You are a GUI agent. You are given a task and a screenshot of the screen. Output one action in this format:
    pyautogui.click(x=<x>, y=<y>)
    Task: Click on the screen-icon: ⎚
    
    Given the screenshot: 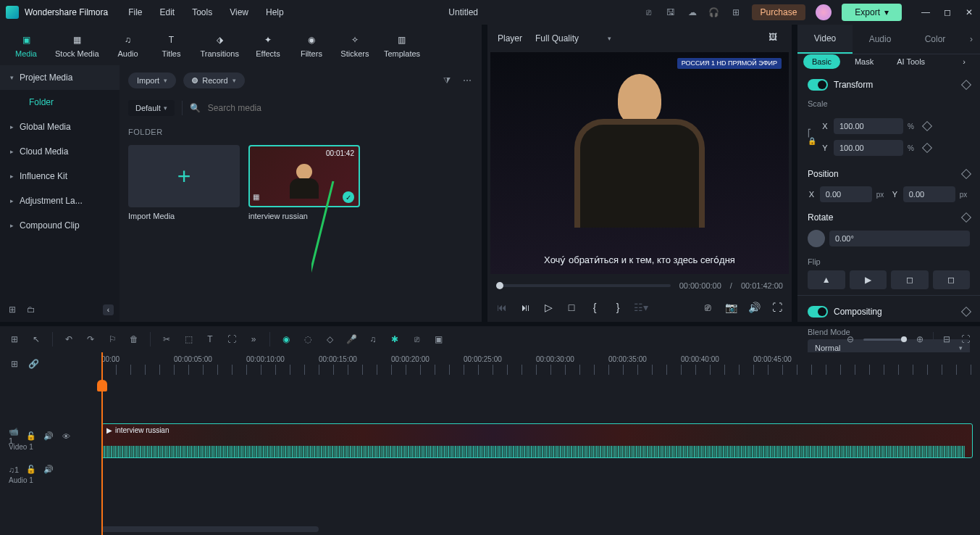 What is the action you would take?
    pyautogui.click(x=416, y=339)
    